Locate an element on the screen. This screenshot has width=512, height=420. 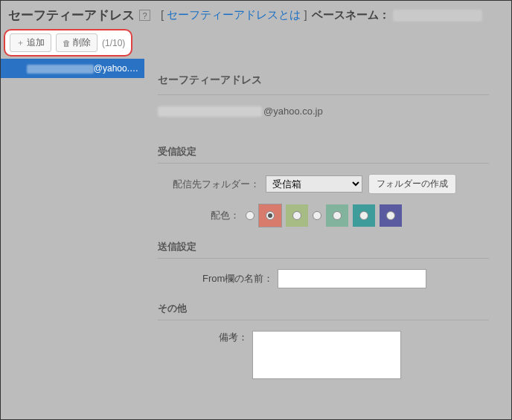
help-icon: ? is located at coordinates (144, 15).